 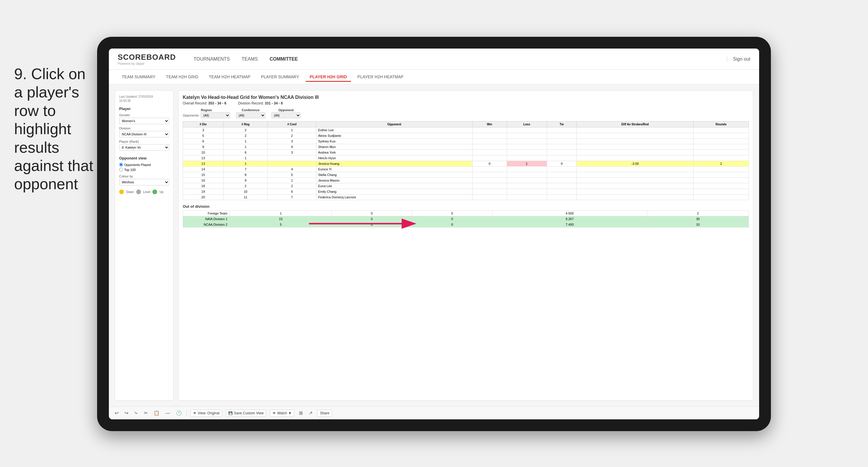 I want to click on cell-name: Sydney Kuo, so click(x=394, y=142).